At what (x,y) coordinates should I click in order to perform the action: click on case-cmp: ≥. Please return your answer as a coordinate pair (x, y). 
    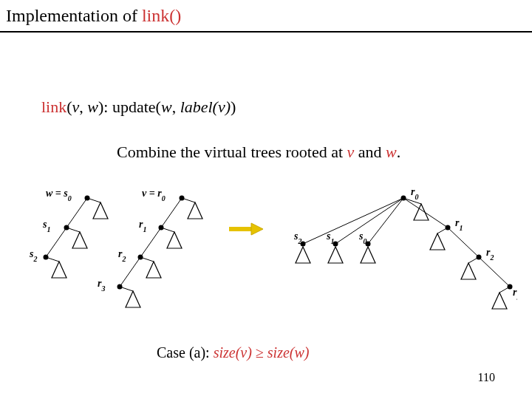
    Looking at the image, I should click on (260, 352).